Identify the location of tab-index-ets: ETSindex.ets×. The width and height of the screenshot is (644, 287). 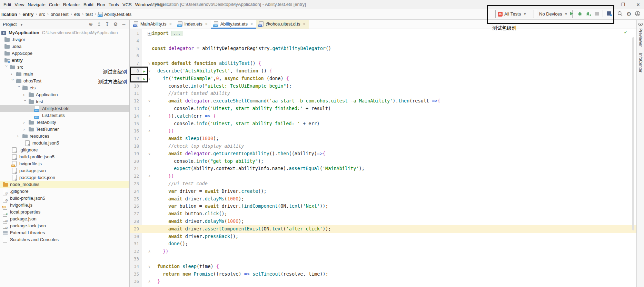
(193, 24).